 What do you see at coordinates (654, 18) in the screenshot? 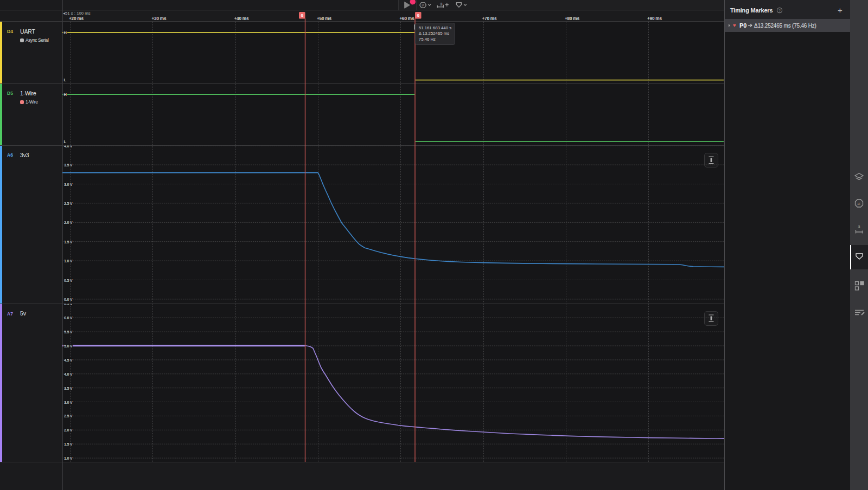
I see `svg-text: +90 ms` at bounding box center [654, 18].